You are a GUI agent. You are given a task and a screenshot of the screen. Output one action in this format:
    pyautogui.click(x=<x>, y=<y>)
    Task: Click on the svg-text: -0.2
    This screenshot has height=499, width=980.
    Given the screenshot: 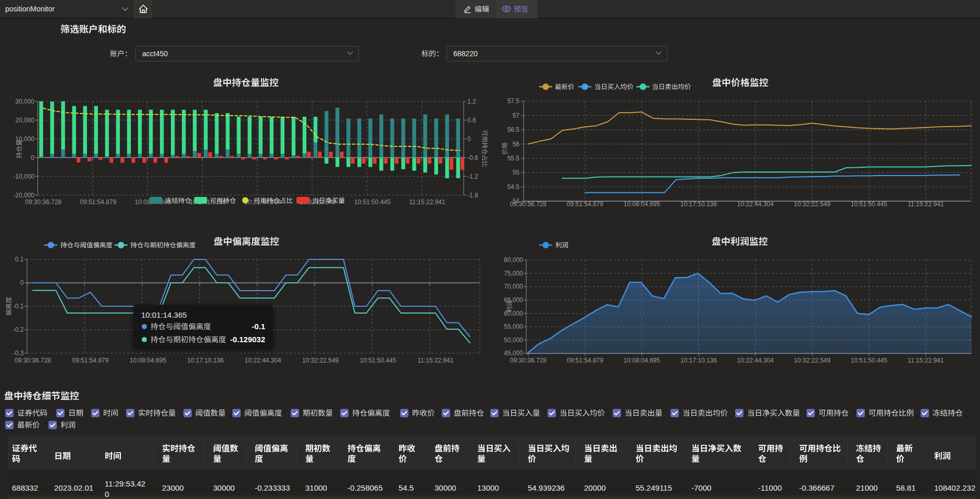 What is the action you would take?
    pyautogui.click(x=19, y=330)
    